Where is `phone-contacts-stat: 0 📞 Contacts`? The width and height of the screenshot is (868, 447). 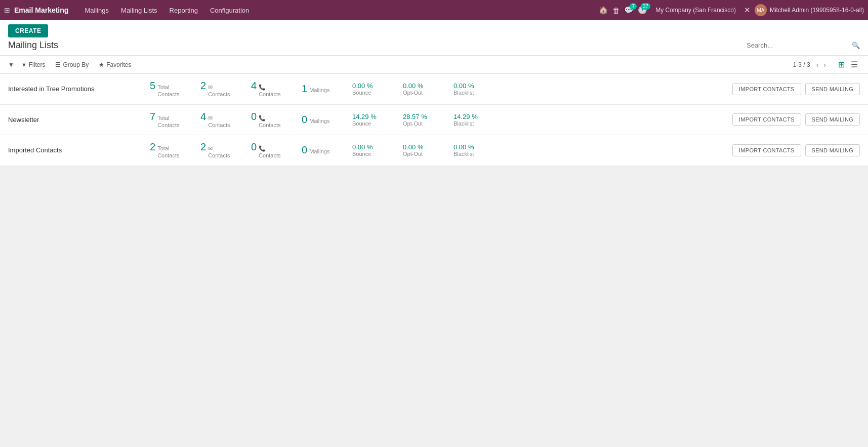 phone-contacts-stat: 0 📞 Contacts is located at coordinates (276, 119).